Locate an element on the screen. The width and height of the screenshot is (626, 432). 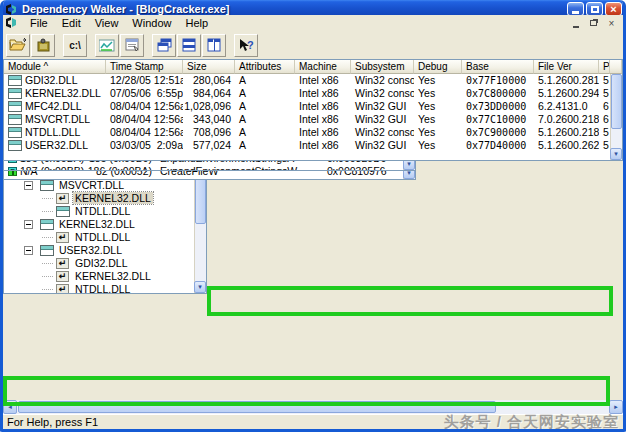
cell: 12/28/05 12:51a is located at coordinates (144, 80).